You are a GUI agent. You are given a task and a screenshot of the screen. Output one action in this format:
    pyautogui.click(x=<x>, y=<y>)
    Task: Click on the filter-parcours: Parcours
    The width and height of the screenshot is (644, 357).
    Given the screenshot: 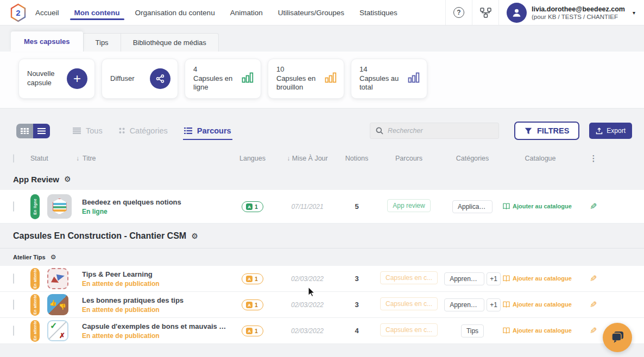 What is the action you would take?
    pyautogui.click(x=207, y=131)
    